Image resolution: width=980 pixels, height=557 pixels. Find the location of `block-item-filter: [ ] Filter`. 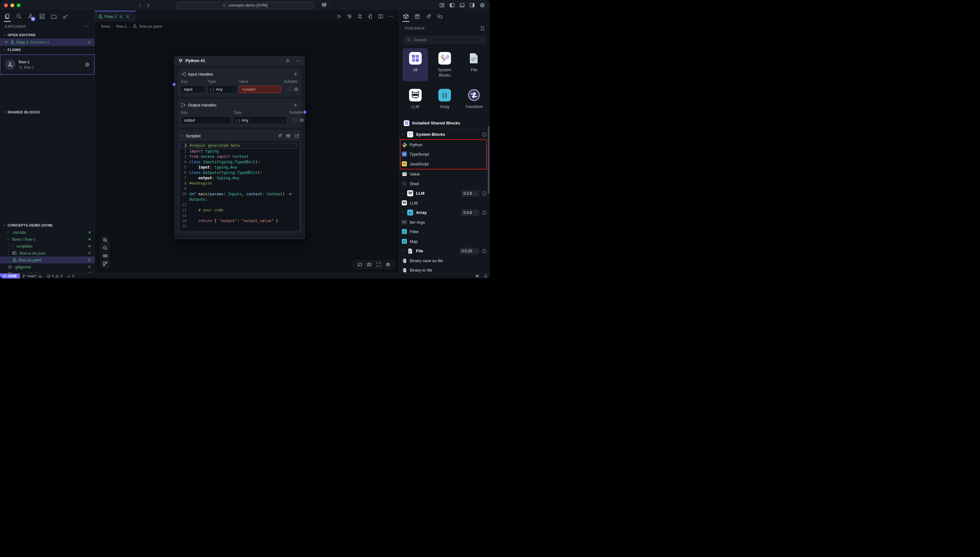

block-item-filter: [ ] Filter is located at coordinates (444, 232).